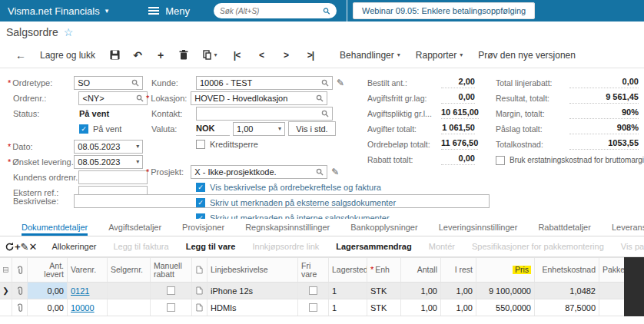 This screenshot has height=324, width=644. What do you see at coordinates (312, 129) in the screenshot?
I see `vis-i-std-button: Vis i std.` at bounding box center [312, 129].